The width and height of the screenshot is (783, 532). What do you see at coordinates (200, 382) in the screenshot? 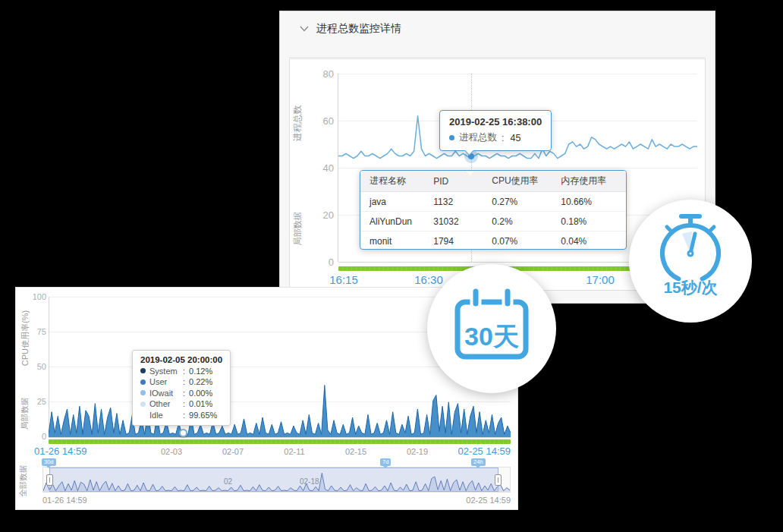
I see `tooltip-value: 0.22%` at bounding box center [200, 382].